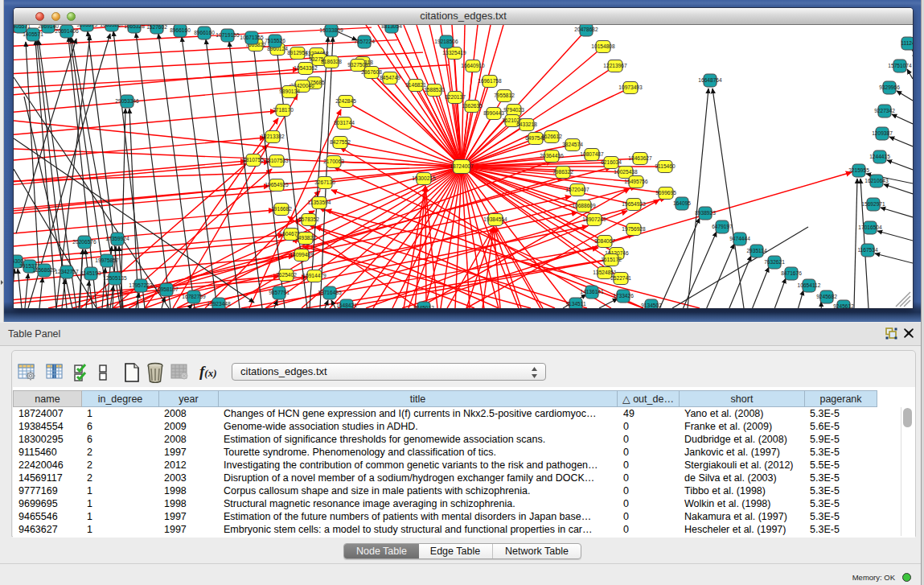 This screenshot has width=924, height=585. What do you see at coordinates (279, 293) in the screenshot?
I see `svg-text: 9857791` at bounding box center [279, 293].